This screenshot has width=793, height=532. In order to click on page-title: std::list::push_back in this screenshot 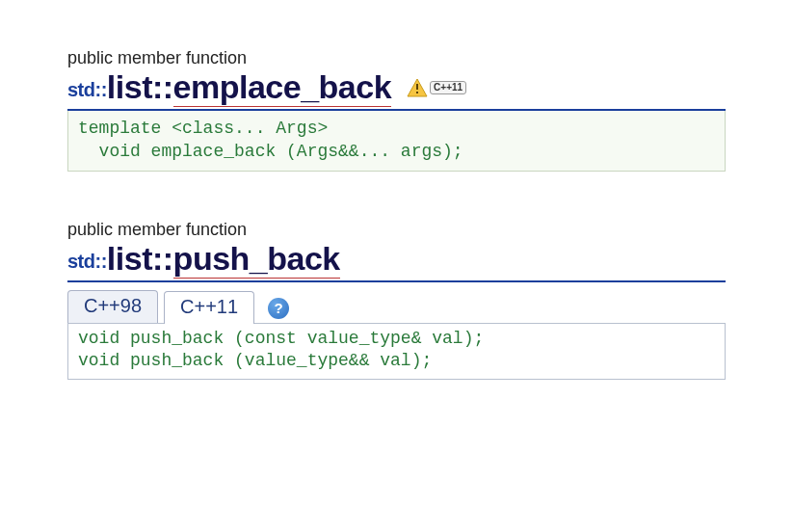, I will do `click(204, 259)`.